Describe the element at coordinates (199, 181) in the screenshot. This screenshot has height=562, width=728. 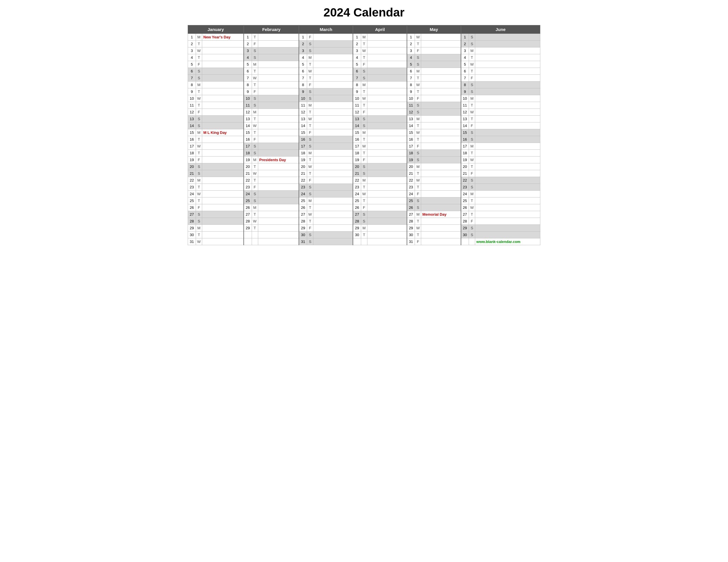
I see `day-letter-jan-22: M` at that location.